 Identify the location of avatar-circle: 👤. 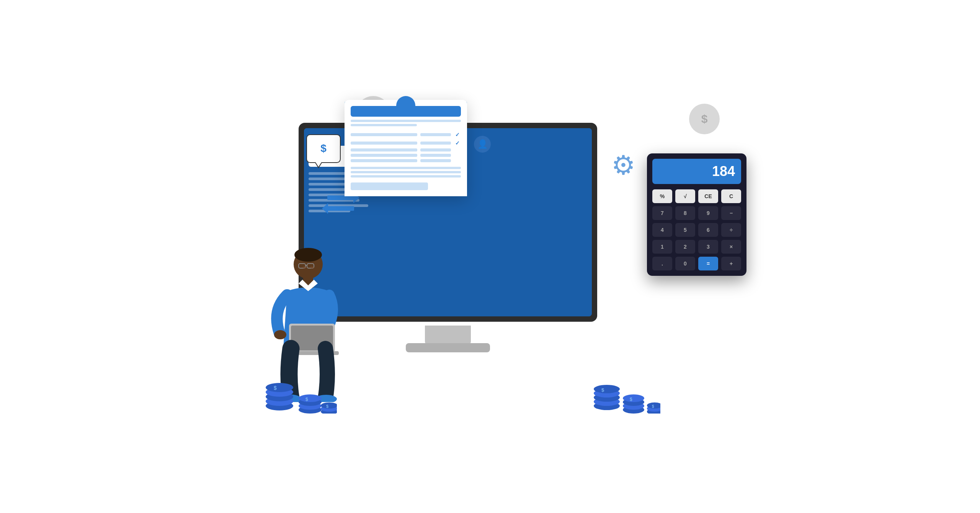
(482, 144).